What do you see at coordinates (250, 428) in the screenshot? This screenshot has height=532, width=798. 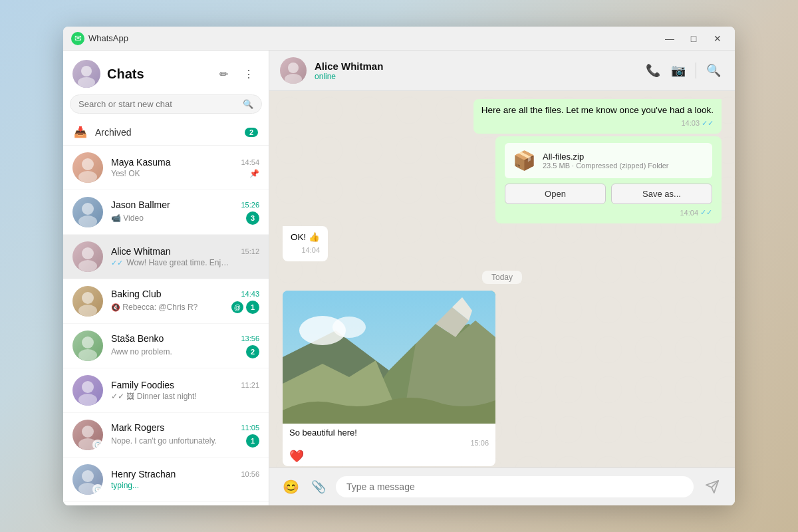 I see `chat-time: 11:05` at bounding box center [250, 428].